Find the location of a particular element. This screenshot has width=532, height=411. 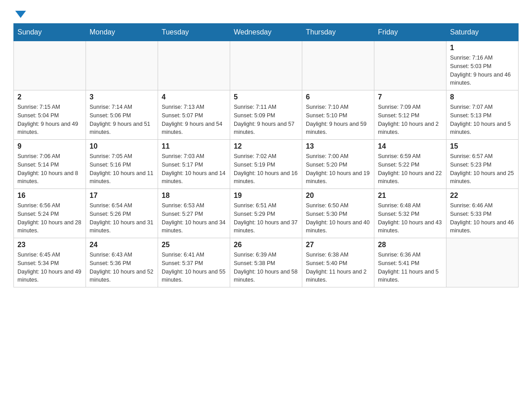

day-number: 3 is located at coordinates (122, 97).